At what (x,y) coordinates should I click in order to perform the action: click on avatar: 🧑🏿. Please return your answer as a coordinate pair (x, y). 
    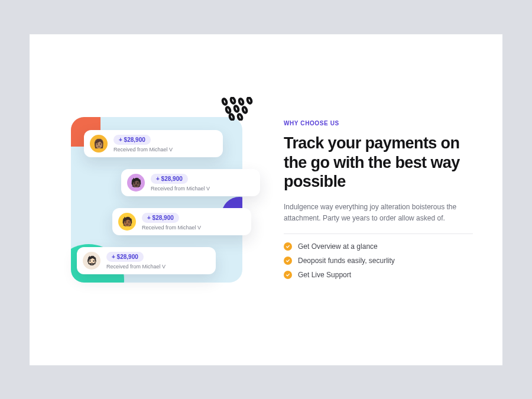
    Looking at the image, I should click on (136, 183).